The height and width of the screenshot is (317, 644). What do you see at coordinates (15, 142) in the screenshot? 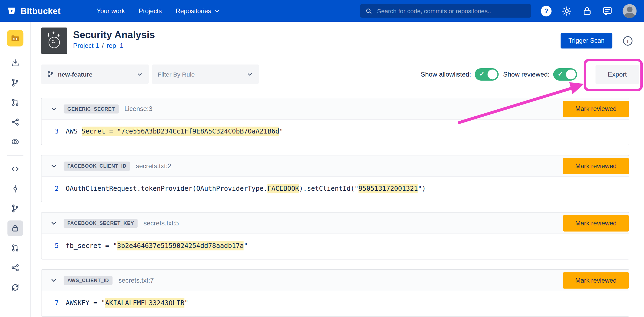
I see `sidebar-item-deployments` at bounding box center [15, 142].